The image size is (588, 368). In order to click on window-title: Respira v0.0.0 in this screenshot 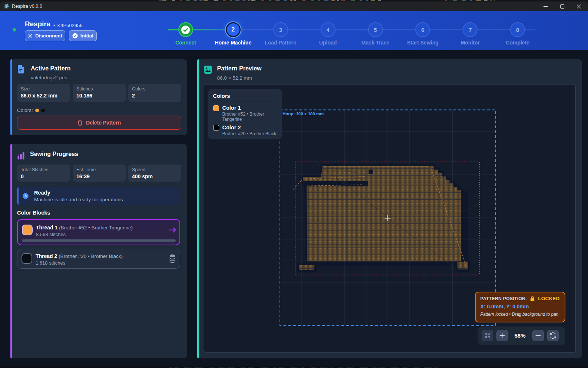, I will do `click(27, 6)`.